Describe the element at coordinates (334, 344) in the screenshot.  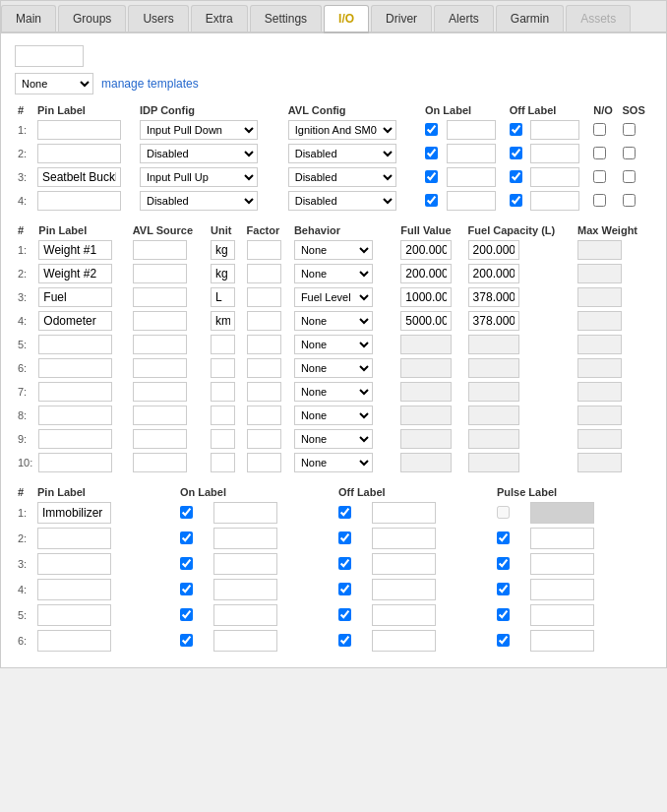
I see `sensor-behavior-select-4: None Fuel Level` at that location.